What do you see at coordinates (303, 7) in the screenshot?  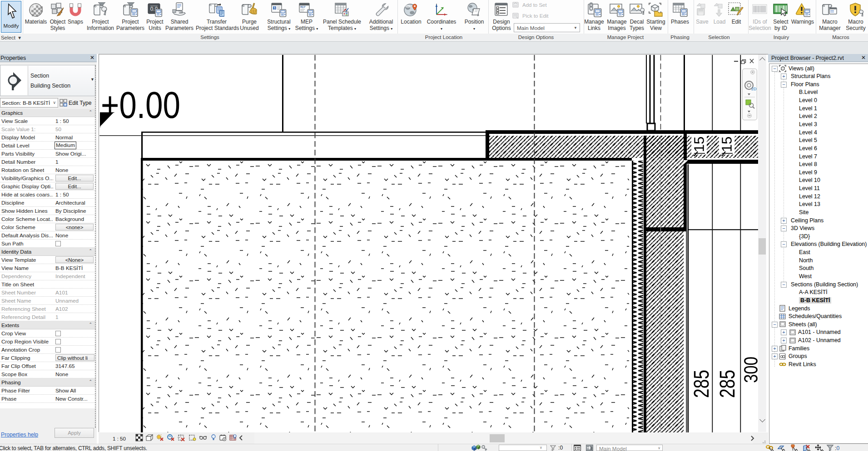 I see `svg-text: MEP` at bounding box center [303, 7].